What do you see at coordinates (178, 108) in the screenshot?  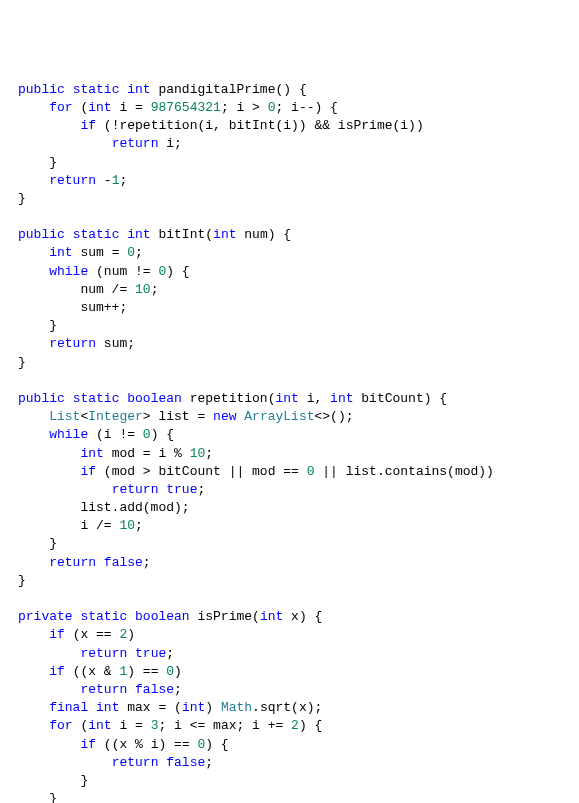 I see `code-line: for (int i = 987654321; i > 0; i--) {` at bounding box center [178, 108].